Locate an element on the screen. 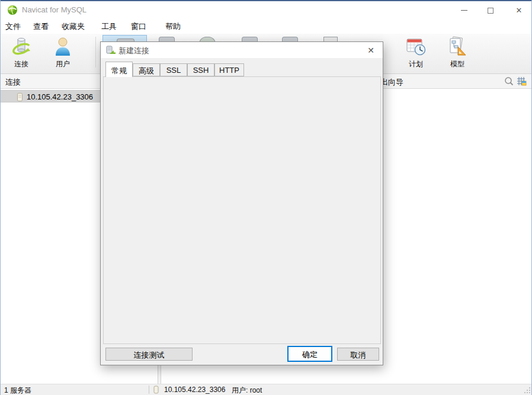 The width and height of the screenshot is (532, 395). statusbar: 1 服务器 10.105.42.23_3306 用户: root is located at coordinates (267, 390).